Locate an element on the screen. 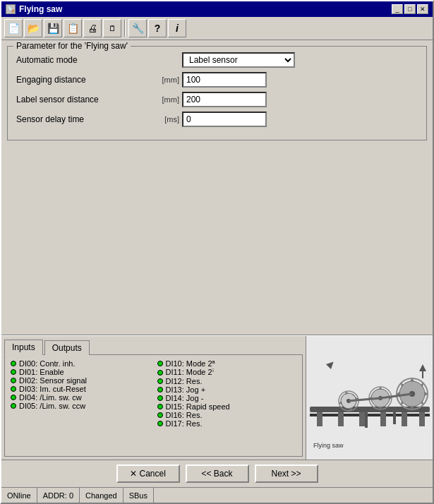 Image resolution: width=434 pixels, height=504 pixels. led-DI05 is located at coordinates (13, 406).